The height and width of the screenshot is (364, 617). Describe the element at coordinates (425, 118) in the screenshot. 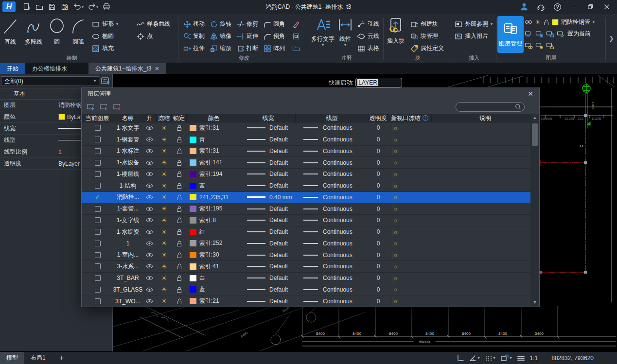

I see `info-icon: i` at that location.